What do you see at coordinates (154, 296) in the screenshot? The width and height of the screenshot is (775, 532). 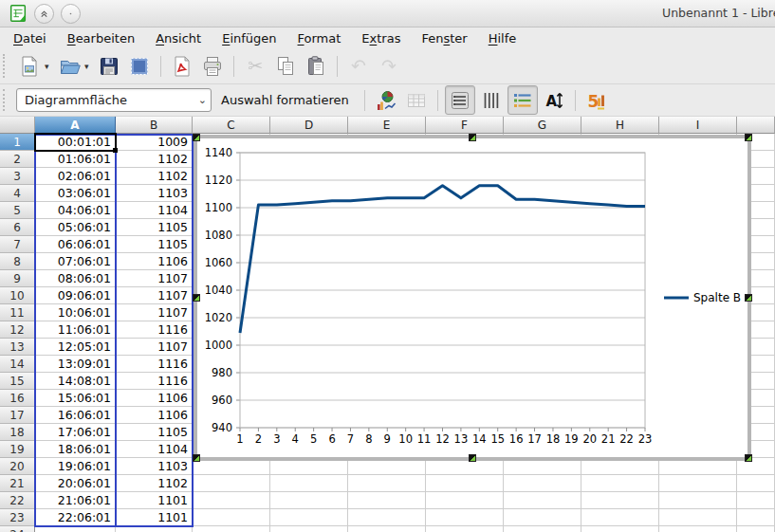 I see `cell-b10: 1107` at bounding box center [154, 296].